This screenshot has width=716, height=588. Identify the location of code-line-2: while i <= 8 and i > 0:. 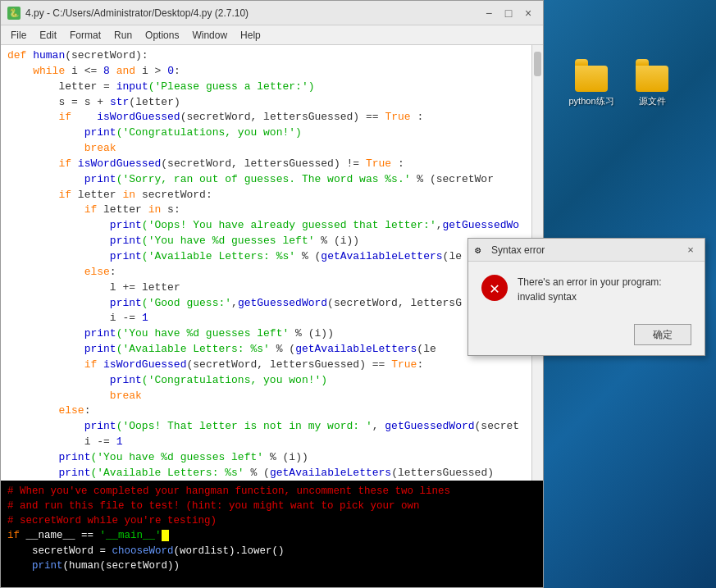
(266, 72).